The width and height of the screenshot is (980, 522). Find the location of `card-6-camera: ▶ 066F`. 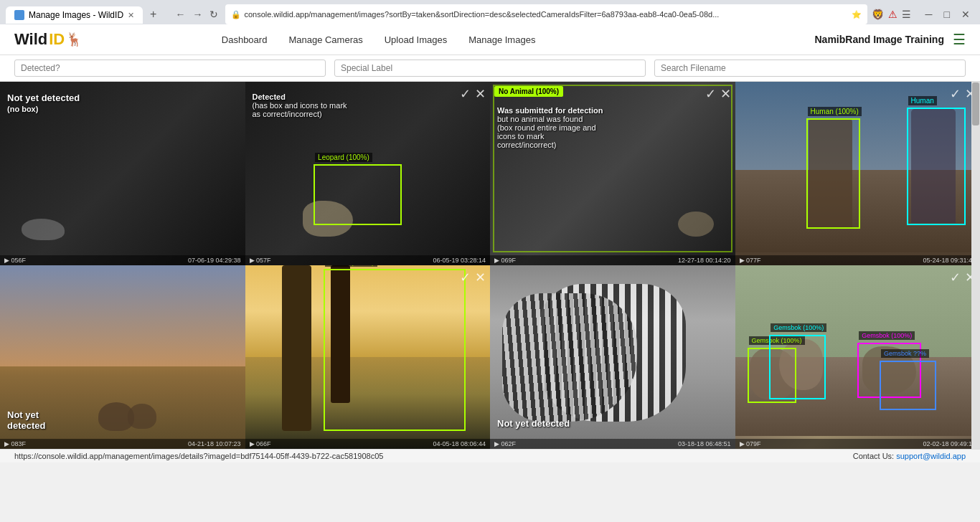

card-6-camera: ▶ 066F is located at coordinates (260, 444).